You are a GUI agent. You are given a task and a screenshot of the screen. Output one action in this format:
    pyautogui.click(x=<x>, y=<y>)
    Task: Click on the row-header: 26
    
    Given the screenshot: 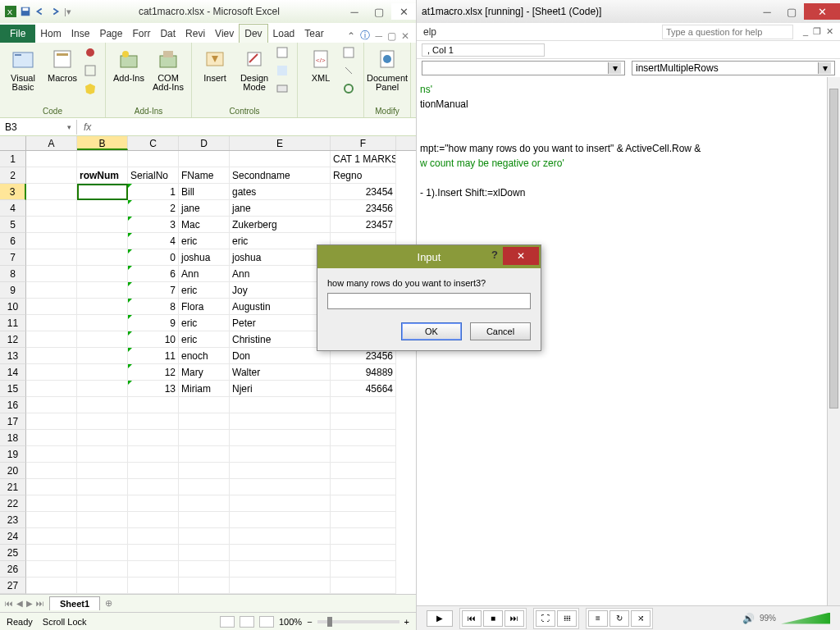 What is the action you would take?
    pyautogui.click(x=13, y=569)
    